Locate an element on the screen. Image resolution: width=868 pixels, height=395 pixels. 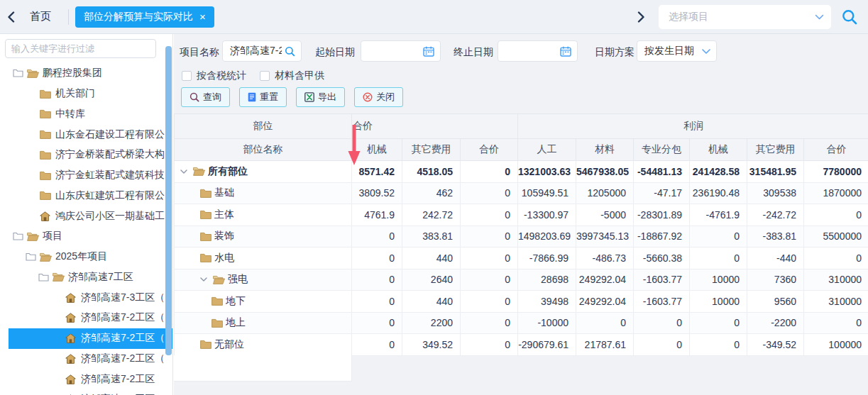
query-button: 查询 is located at coordinates (206, 97).